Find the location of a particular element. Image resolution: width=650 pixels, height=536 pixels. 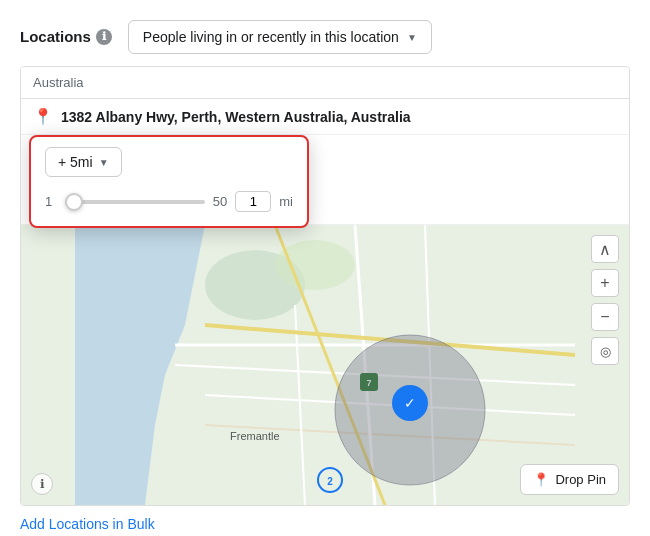

svg-text: 2 is located at coordinates (330, 482).